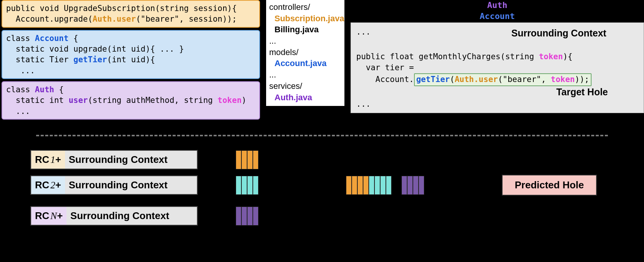  Describe the element at coordinates (114, 159) in the screenshot. I see `rc-pill-1: RC 1 + Surrounding Context` at that location.